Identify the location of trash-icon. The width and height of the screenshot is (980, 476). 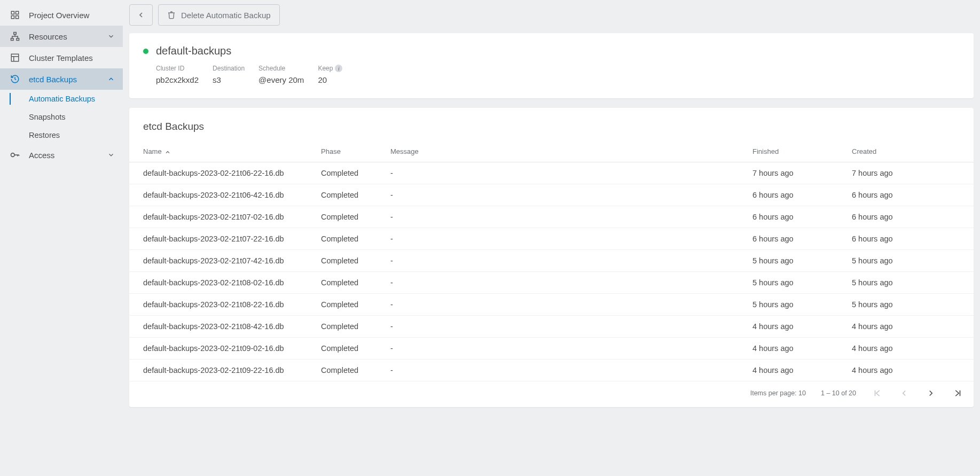
(171, 15).